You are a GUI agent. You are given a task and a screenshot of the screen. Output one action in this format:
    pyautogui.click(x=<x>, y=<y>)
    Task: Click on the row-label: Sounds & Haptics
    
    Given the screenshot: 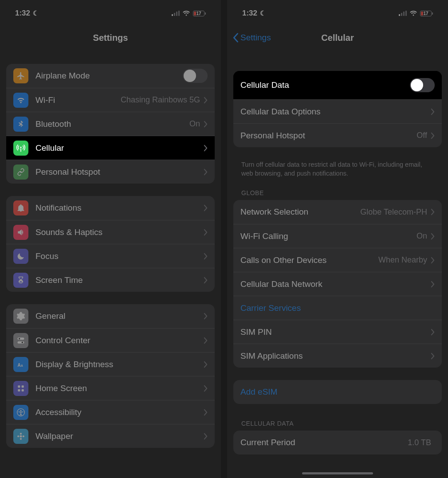 What is the action you would take?
    pyautogui.click(x=120, y=232)
    